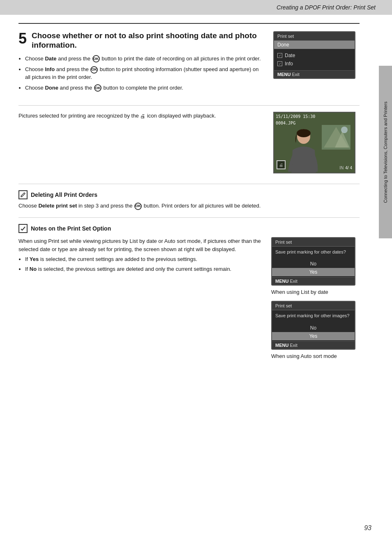  What do you see at coordinates (189, 195) in the screenshot?
I see `deleting-header: Deleting All Print Orders` at bounding box center [189, 195].